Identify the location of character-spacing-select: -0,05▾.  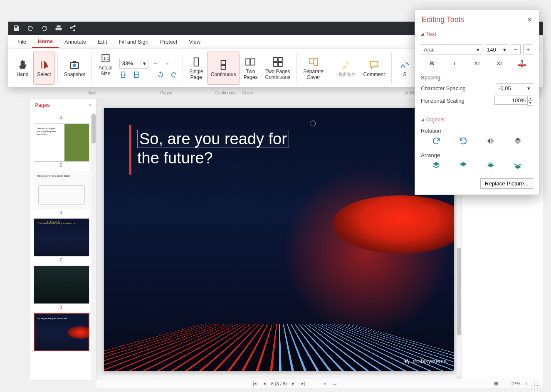
(514, 88).